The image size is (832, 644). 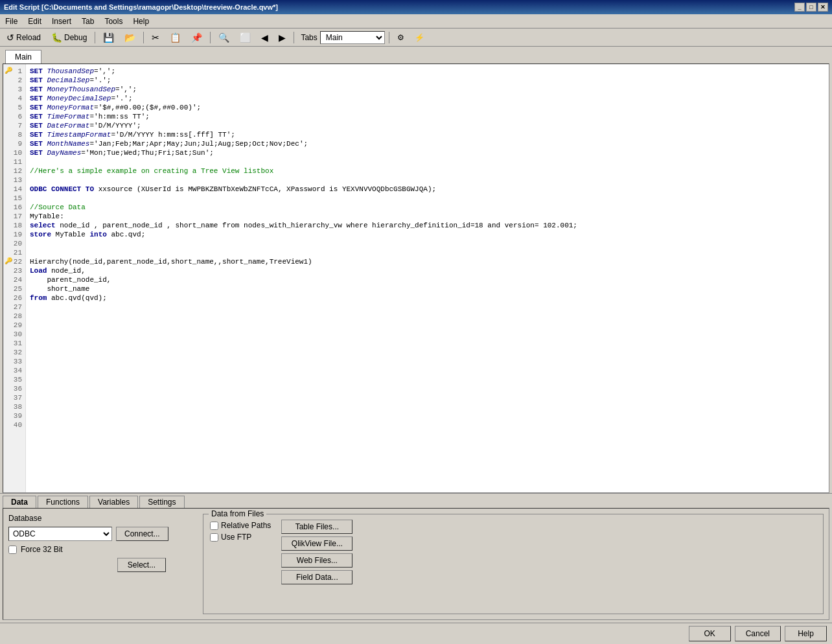 I want to click on copy-button: 📋, so click(x=175, y=38).